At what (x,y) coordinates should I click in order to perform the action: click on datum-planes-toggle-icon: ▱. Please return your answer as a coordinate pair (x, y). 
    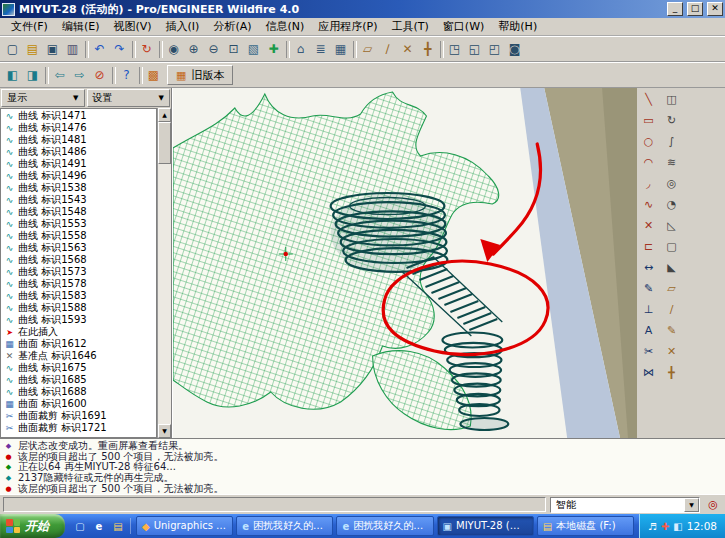
    Looking at the image, I should click on (368, 50).